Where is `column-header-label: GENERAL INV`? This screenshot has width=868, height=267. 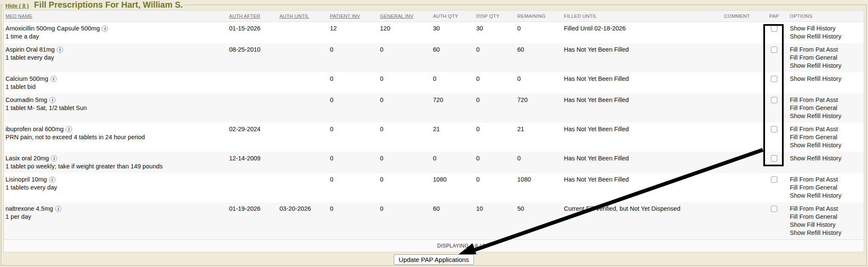 column-header-label: GENERAL INV is located at coordinates (397, 16).